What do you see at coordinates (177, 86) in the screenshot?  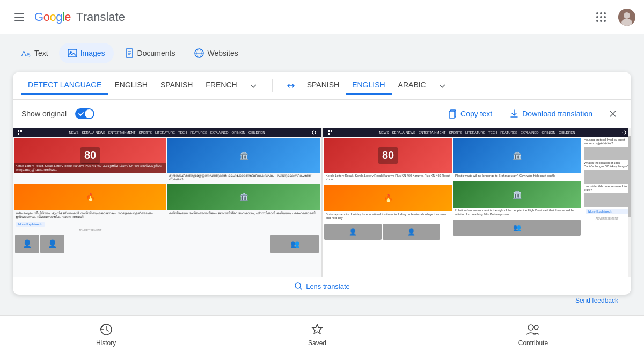 I see `source-lang-spanish: SPANISH` at bounding box center [177, 86].